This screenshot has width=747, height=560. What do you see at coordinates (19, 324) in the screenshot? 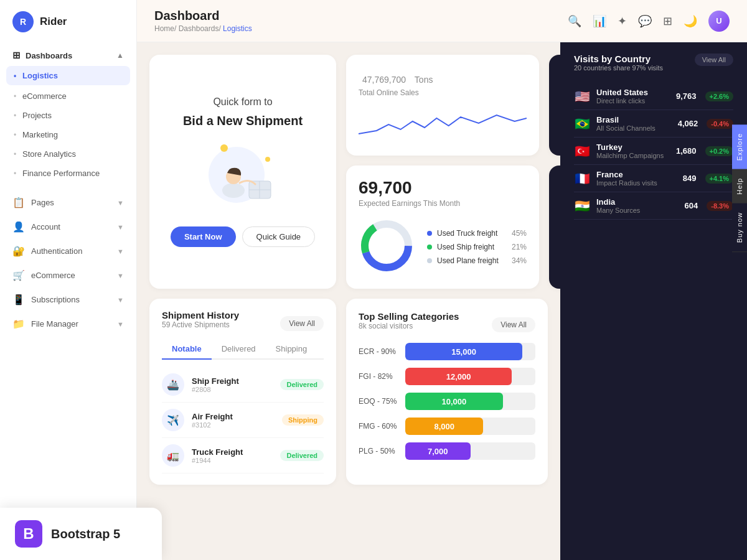
I see `file-manager-icon: 📁` at bounding box center [19, 324].